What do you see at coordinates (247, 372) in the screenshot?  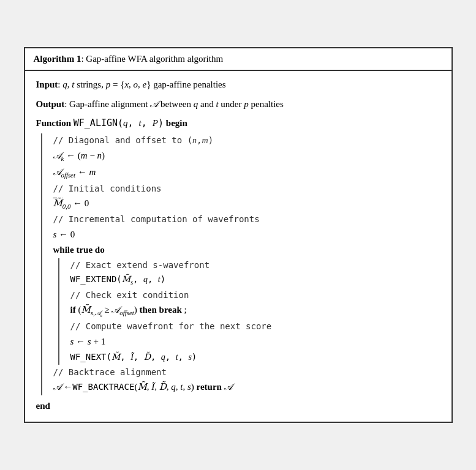 I see `comment-backtrace: // Backtrace alignment` at bounding box center [247, 372].